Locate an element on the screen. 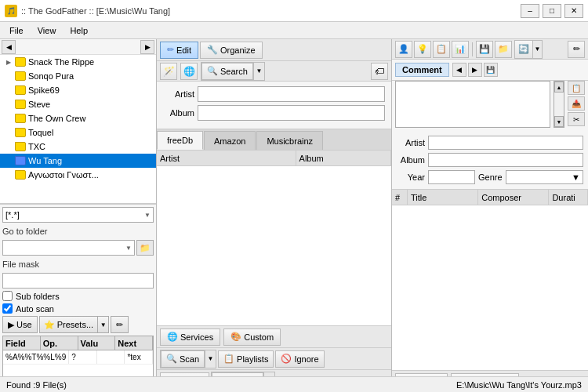 The height and width of the screenshot is (392, 588). pencil-right-button: ✏ is located at coordinates (576, 49).